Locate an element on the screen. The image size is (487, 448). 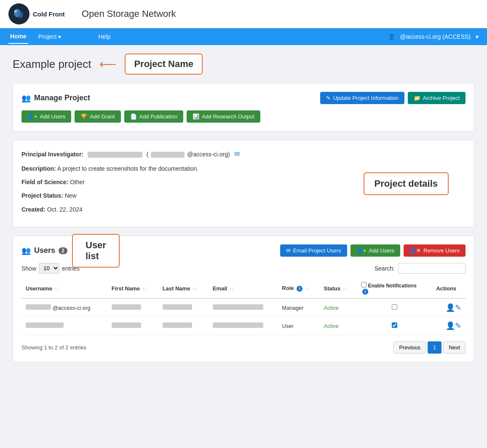
users-actions: ✉ Email Project Users 👤+ Add Users 👤✕ Re… is located at coordinates (373, 250).